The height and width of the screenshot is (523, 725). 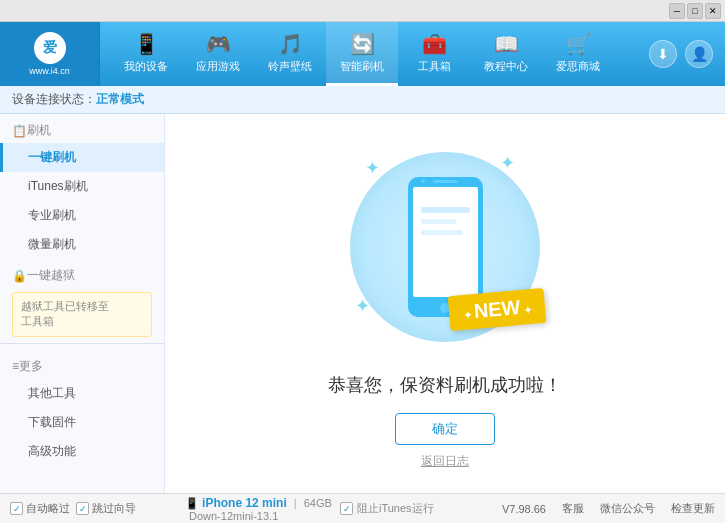 I want to click on jailbreak-section-icon: 🔒, so click(x=20, y=276).